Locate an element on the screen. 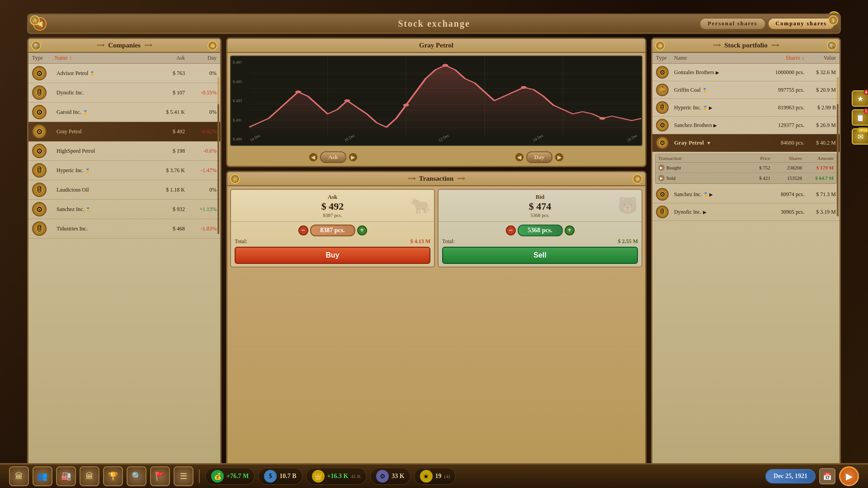 This screenshot has width=868, height=488. company-ask-6: $ 1.18 K is located at coordinates (167, 190).